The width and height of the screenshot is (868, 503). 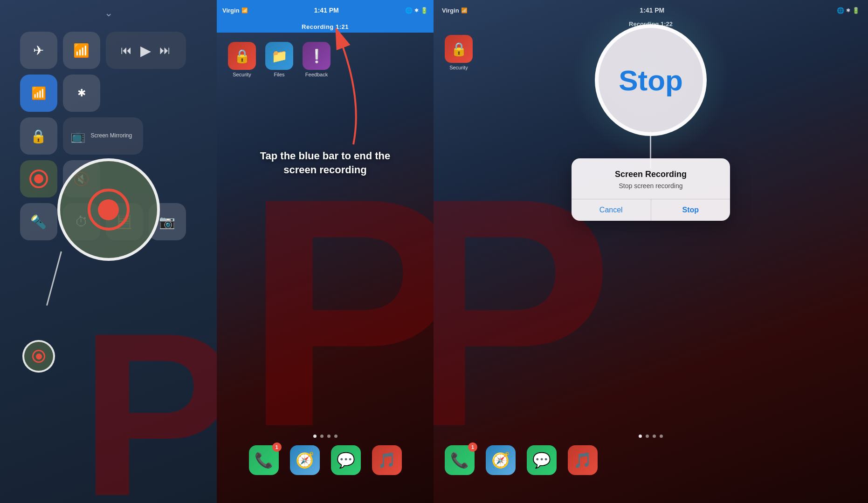 What do you see at coordinates (651, 80) in the screenshot?
I see `stop-label: Stop` at bounding box center [651, 80].